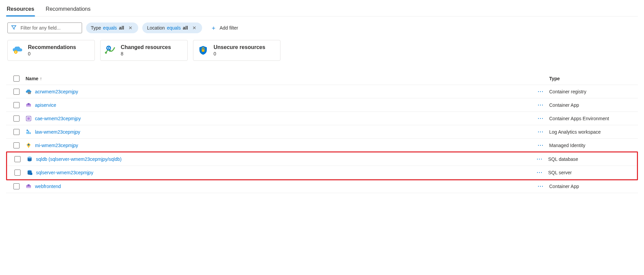 This screenshot has height=275, width=644. What do you see at coordinates (322, 145) in the screenshot?
I see `table-row: mi-wmem23cepmjpy ··· Managed Identity` at bounding box center [322, 145].